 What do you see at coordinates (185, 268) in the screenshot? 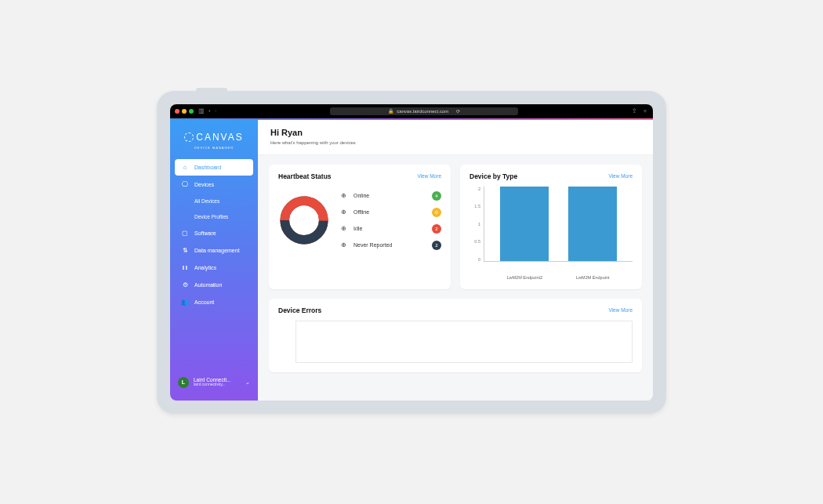
I see `chart-icon: ⫾⫾` at bounding box center [185, 268].